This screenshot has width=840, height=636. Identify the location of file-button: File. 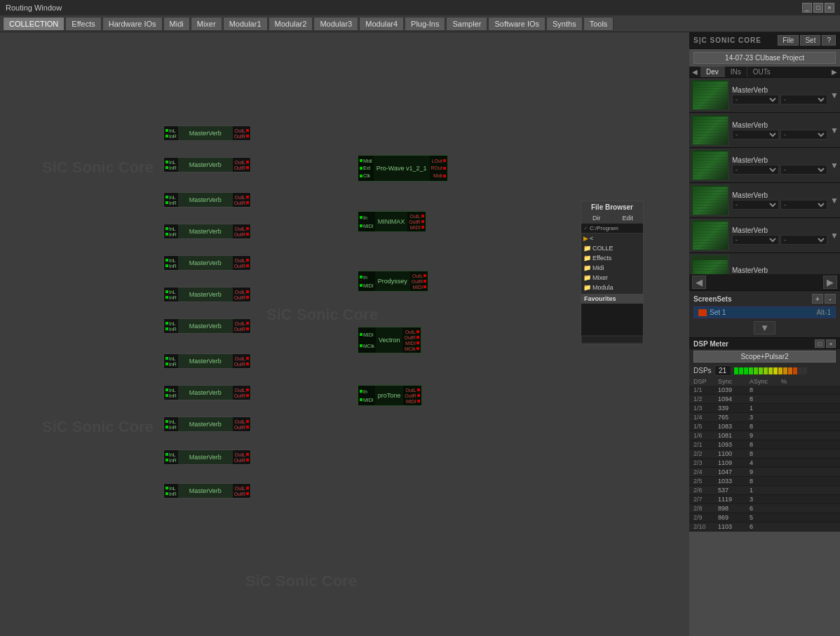
(788, 41).